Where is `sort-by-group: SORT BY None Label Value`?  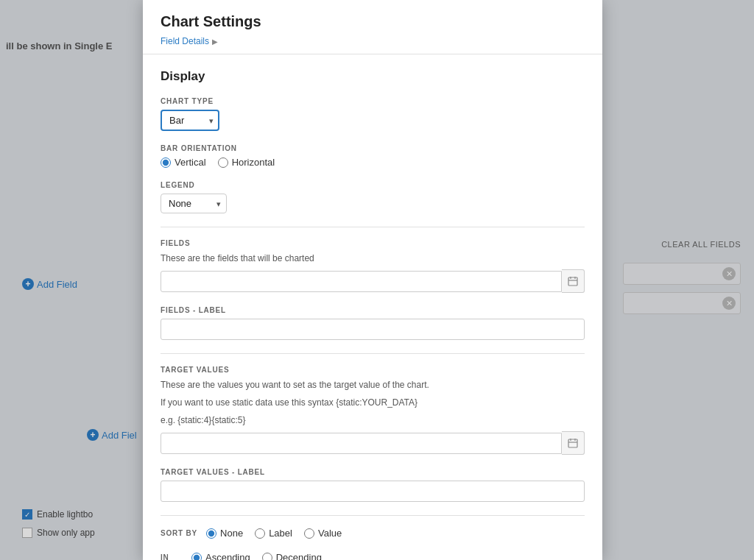 sort-by-group: SORT BY None Label Value is located at coordinates (373, 533).